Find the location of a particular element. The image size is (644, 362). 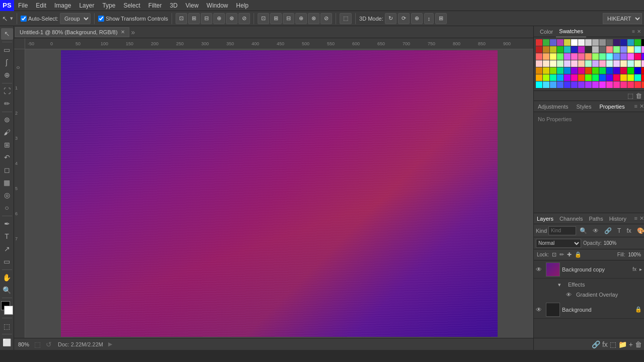

tab-color: Color is located at coordinates (546, 32).